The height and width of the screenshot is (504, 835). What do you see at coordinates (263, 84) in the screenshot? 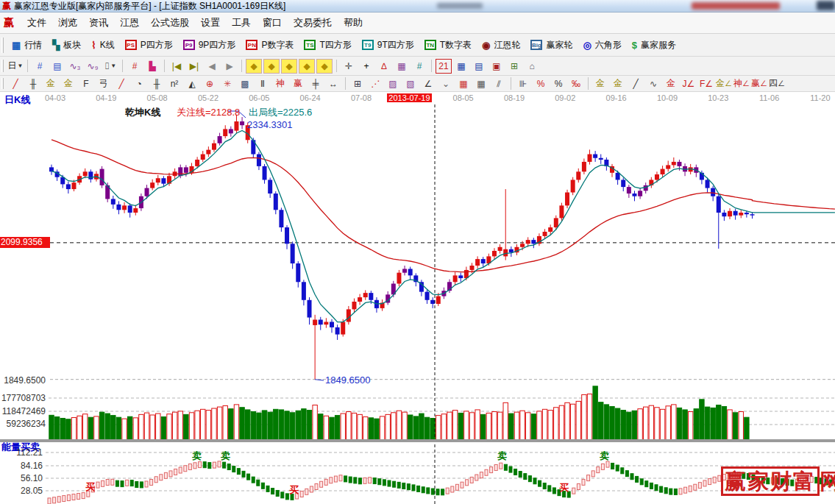
I see `draw-tool-icon: Ⅱ` at bounding box center [263, 84].